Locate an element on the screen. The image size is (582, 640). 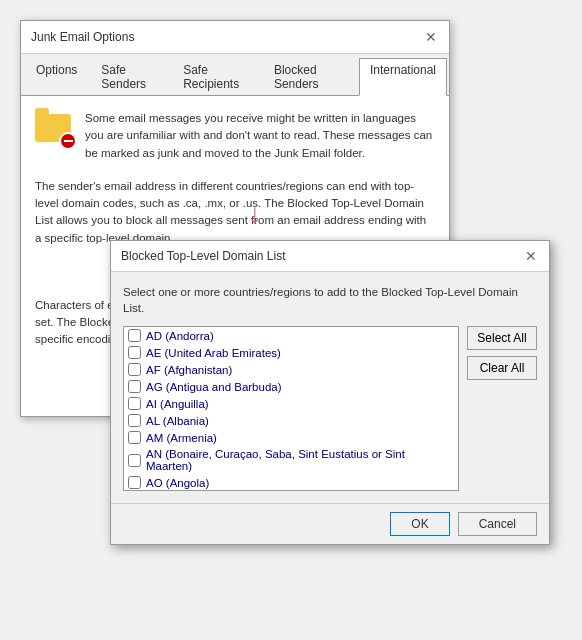
main-dialog-title: Junk Email Options is located at coordinates (82, 37).